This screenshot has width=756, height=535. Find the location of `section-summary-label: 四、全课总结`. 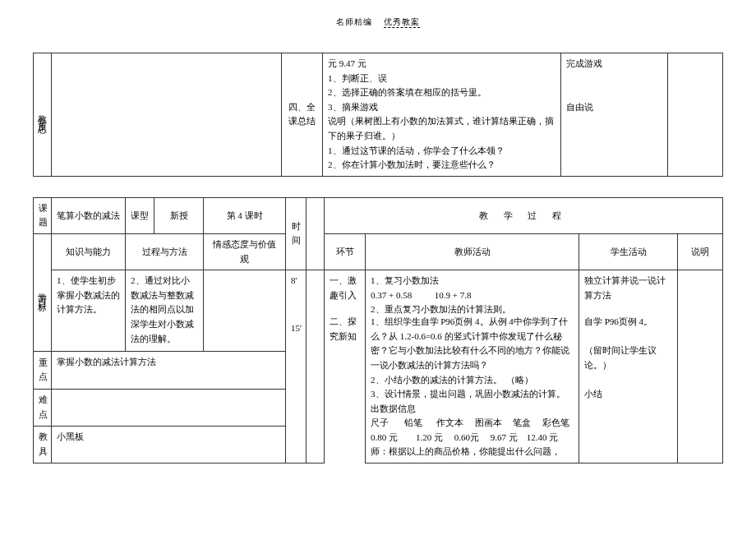

section-summary-label: 四、全课总结 is located at coordinates (302, 115).